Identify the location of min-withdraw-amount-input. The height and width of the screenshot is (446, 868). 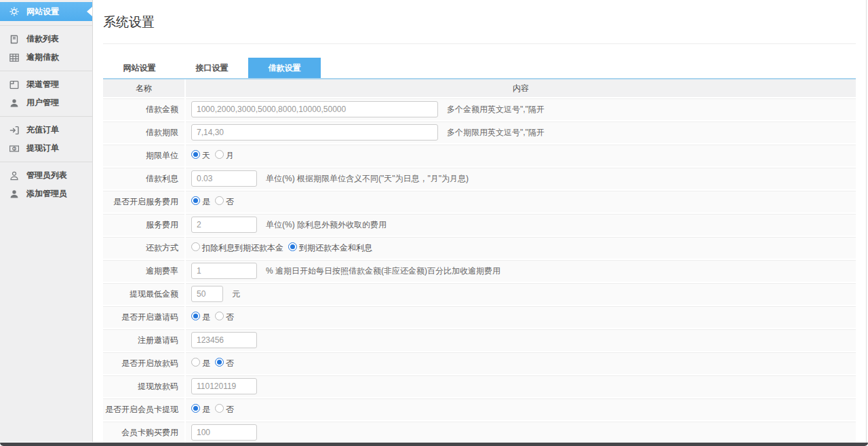
(208, 294).